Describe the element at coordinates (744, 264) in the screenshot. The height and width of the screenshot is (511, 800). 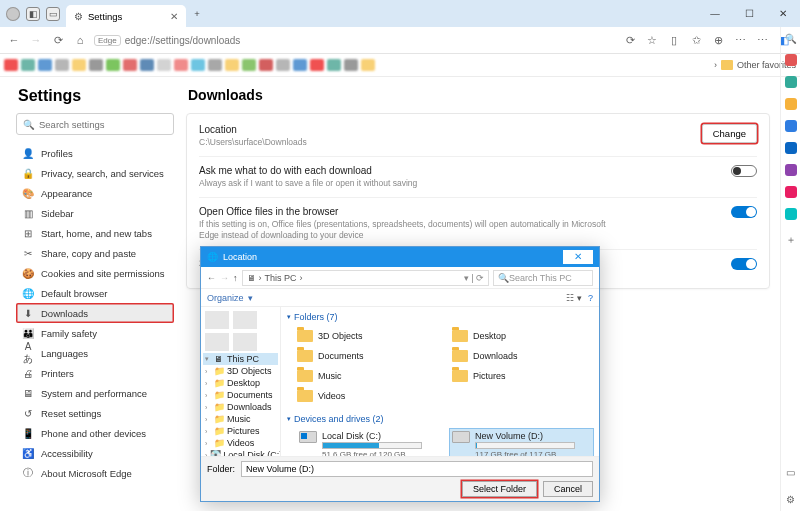
I see `showmenu-toggle` at that location.